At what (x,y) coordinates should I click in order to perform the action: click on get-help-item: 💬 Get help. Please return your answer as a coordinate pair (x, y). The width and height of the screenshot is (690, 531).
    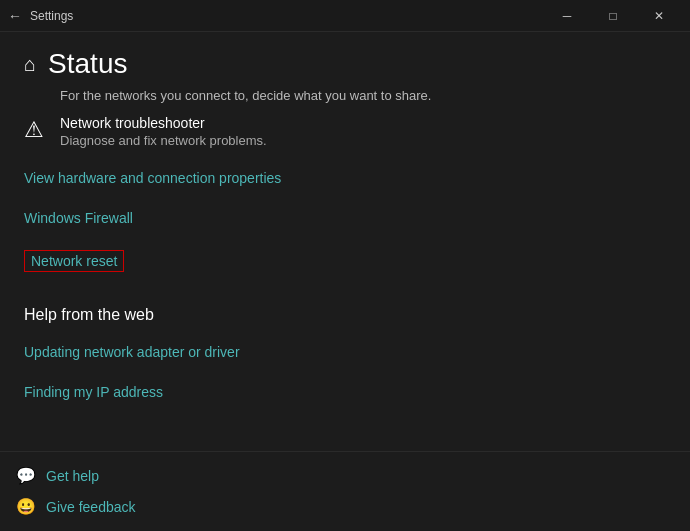
    Looking at the image, I should click on (345, 476).